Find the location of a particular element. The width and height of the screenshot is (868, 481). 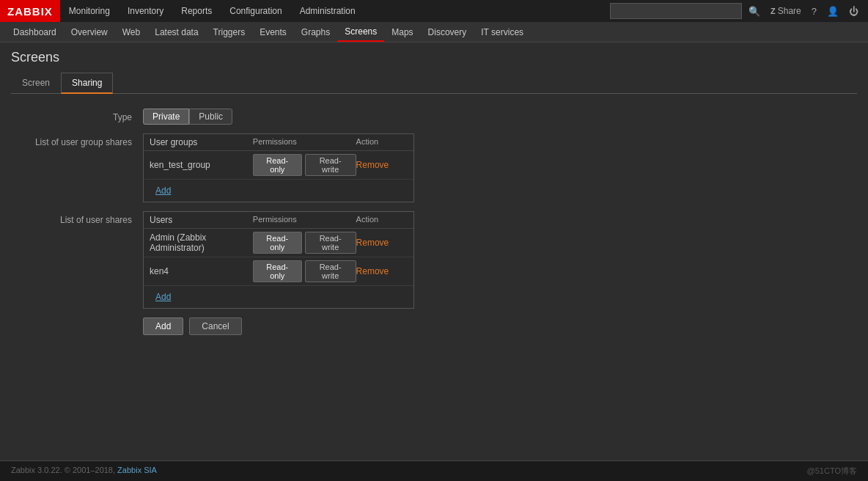

ug-row-action-0: Remove is located at coordinates (382, 165).